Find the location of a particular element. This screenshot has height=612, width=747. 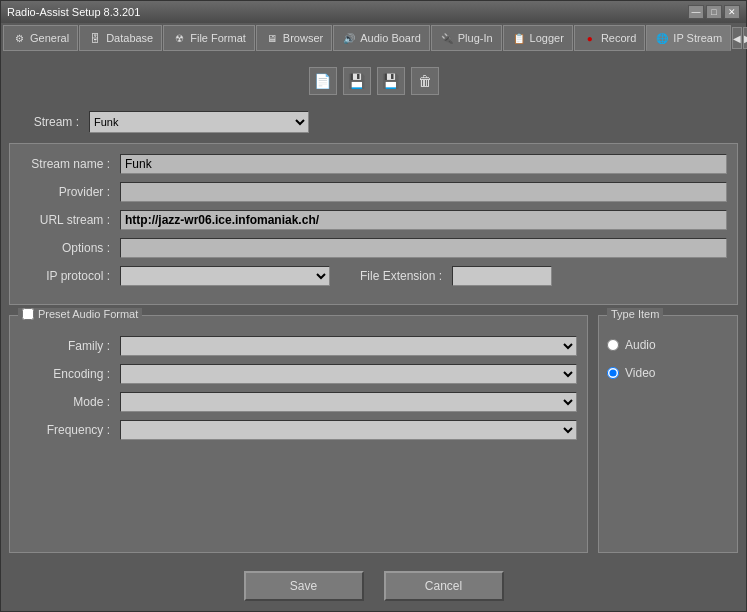

delete-button: 🗑 is located at coordinates (425, 81).